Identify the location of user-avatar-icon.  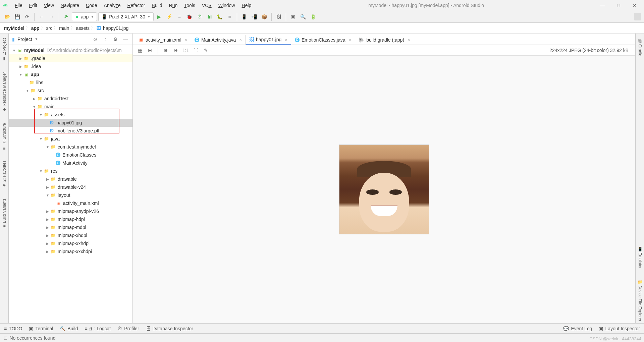
(638, 17).